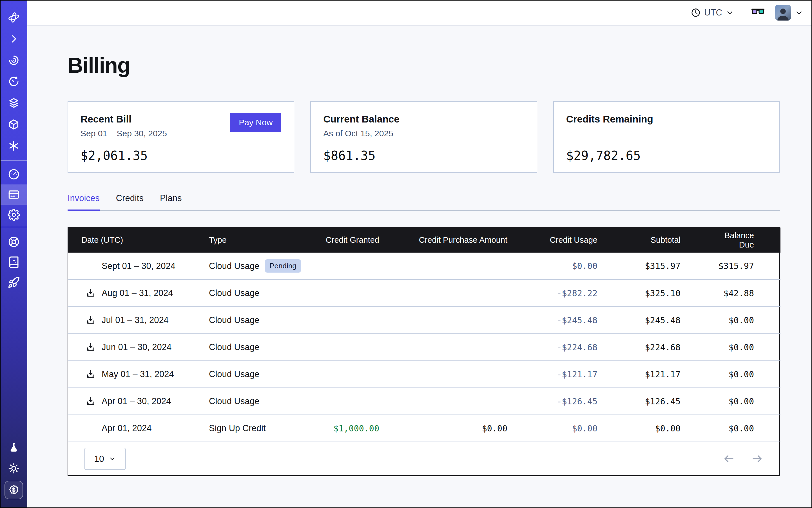  What do you see at coordinates (13, 103) in the screenshot?
I see `sidebar-item-layers` at bounding box center [13, 103].